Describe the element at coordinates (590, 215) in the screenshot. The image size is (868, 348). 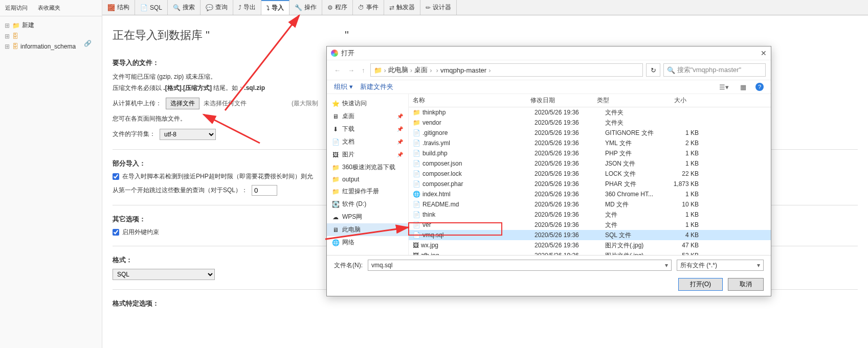
I see `file-row: 📄think2020/5/26 19:36文件1 KB` at that location.